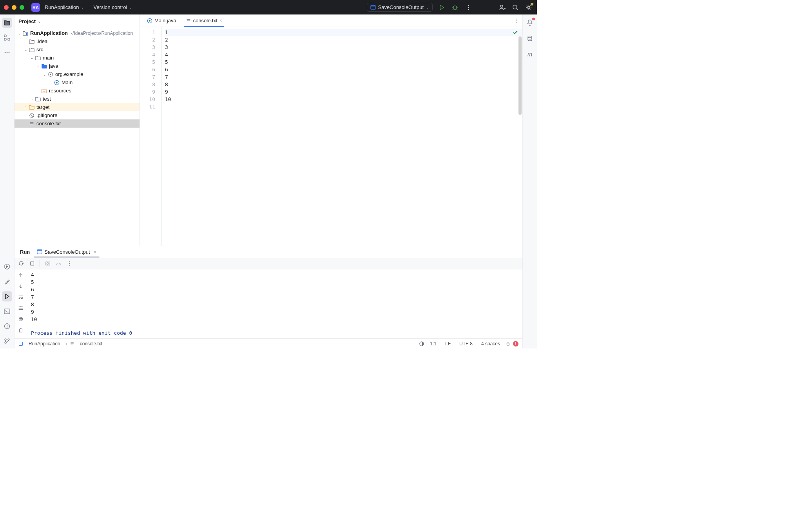 The width and height of the screenshot is (812, 527). Describe the element at coordinates (161, 20) in the screenshot. I see `editor-tab-main-java: Main.java` at that location.